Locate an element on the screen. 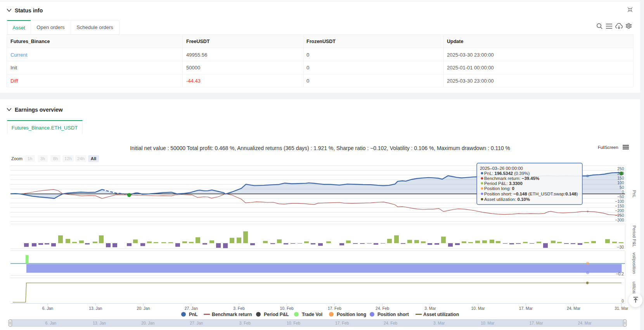 The image size is (644, 330). svg-text: Asset utilization: 0.10% is located at coordinates (507, 199).